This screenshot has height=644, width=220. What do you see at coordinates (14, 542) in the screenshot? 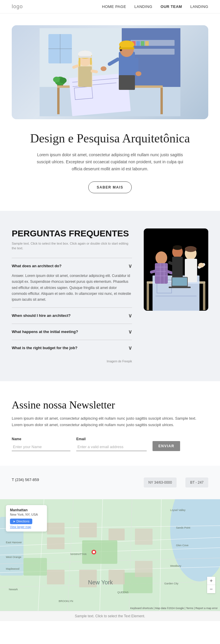
I see `svg-text: East Hanover` at bounding box center [14, 542].